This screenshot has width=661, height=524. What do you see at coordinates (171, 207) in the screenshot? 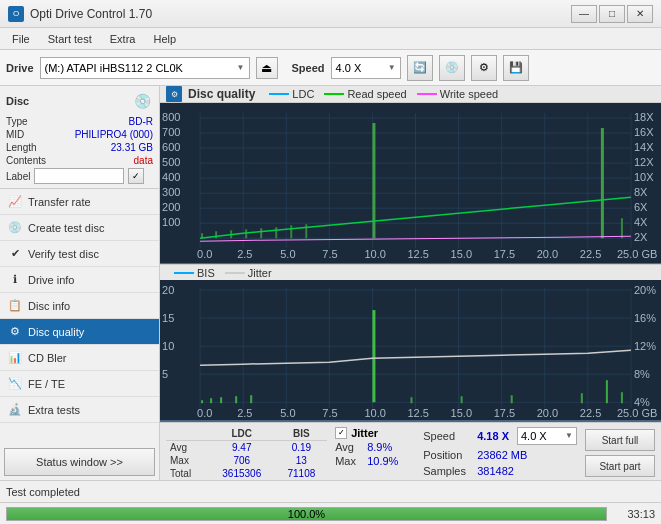
I see `svg-text: 200` at bounding box center [171, 207].